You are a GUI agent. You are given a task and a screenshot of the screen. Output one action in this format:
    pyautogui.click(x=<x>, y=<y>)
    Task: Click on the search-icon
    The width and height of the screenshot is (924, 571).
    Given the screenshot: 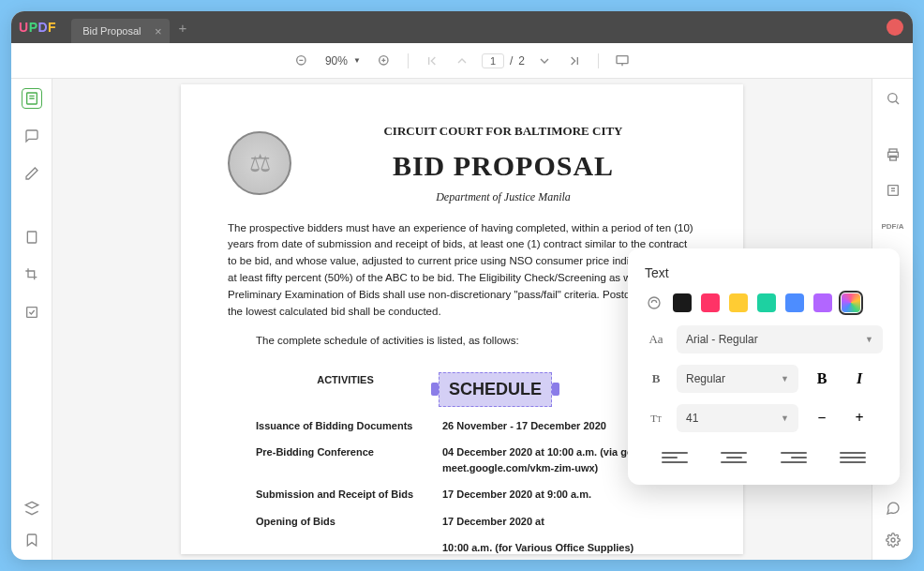 What is the action you would take?
    pyautogui.click(x=893, y=98)
    